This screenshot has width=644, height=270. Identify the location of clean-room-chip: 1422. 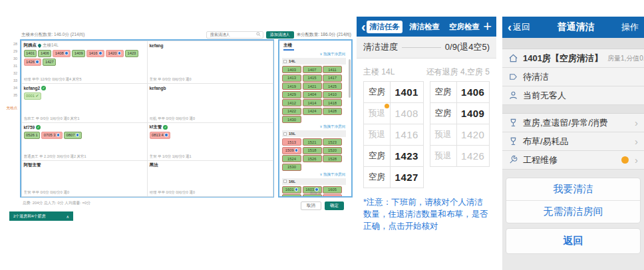
(291, 112).